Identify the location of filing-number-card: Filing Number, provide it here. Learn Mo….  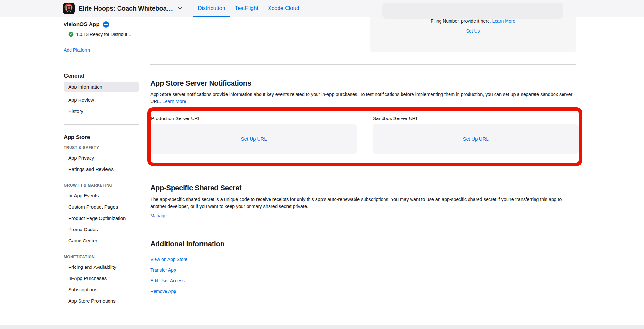
(473, 35).